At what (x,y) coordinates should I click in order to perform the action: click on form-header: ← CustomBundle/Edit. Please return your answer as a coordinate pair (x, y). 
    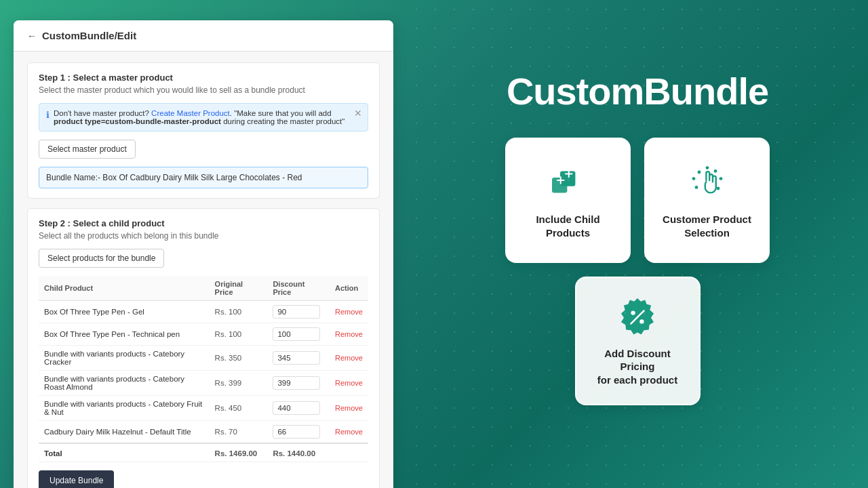
    Looking at the image, I should click on (203, 36).